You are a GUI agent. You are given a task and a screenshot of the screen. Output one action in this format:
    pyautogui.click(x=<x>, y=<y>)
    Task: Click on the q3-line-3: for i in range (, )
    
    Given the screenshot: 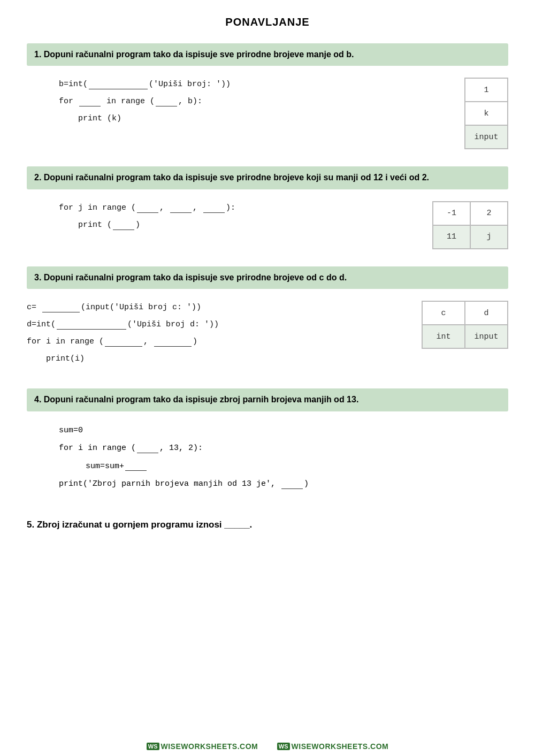 What is the action you would take?
    pyautogui.click(x=219, y=342)
    